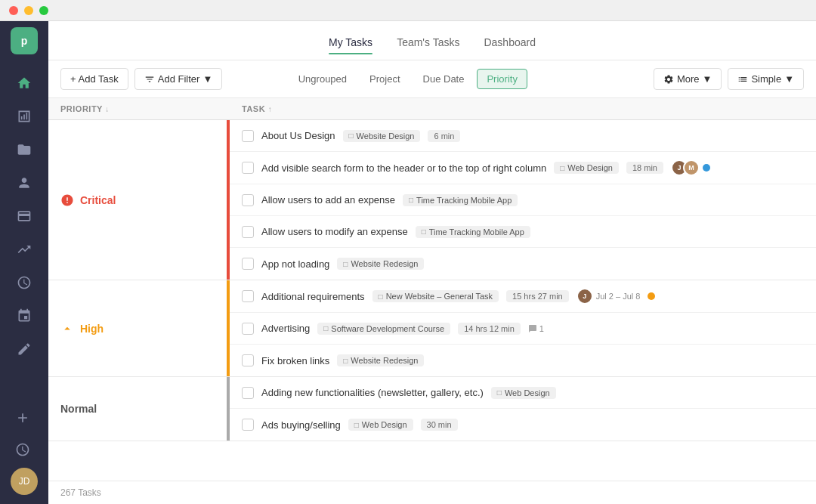 This screenshot has width=816, height=504. What do you see at coordinates (440, 425) in the screenshot?
I see `time-badge: 30 min` at bounding box center [440, 425].